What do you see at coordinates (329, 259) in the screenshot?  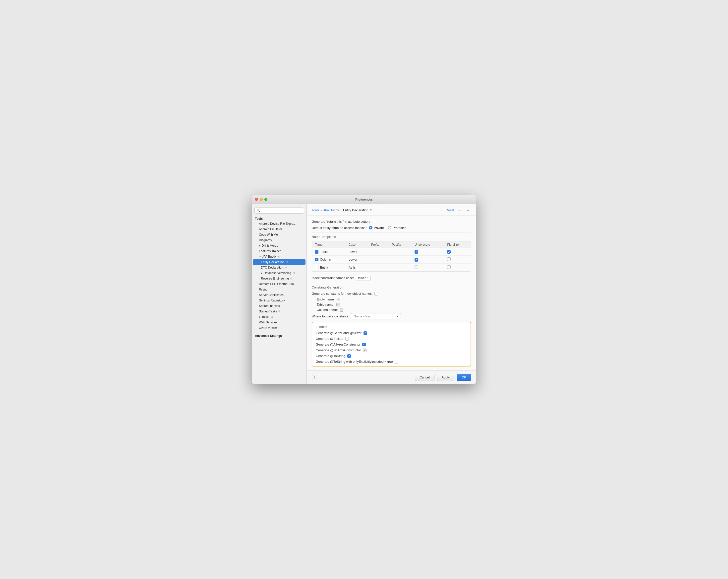 I see `cell-target-column: Column` at bounding box center [329, 259].